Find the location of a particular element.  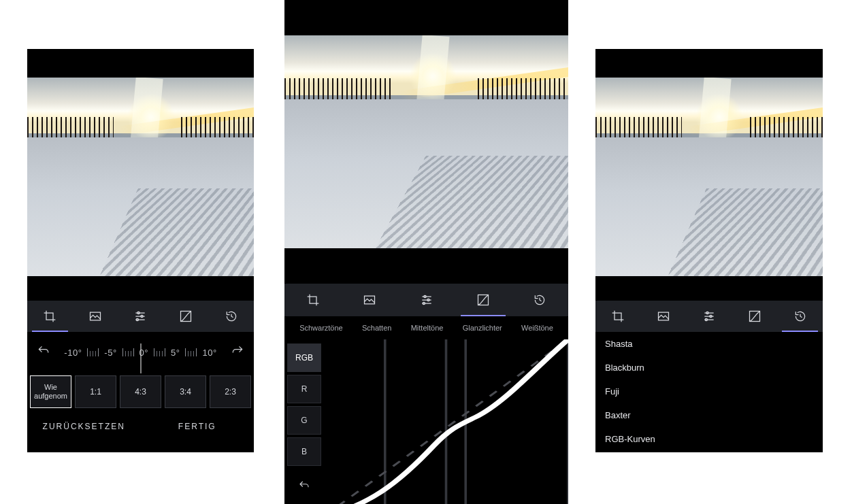

aspect-as-shot-button: Wie aufgenom is located at coordinates (50, 392).